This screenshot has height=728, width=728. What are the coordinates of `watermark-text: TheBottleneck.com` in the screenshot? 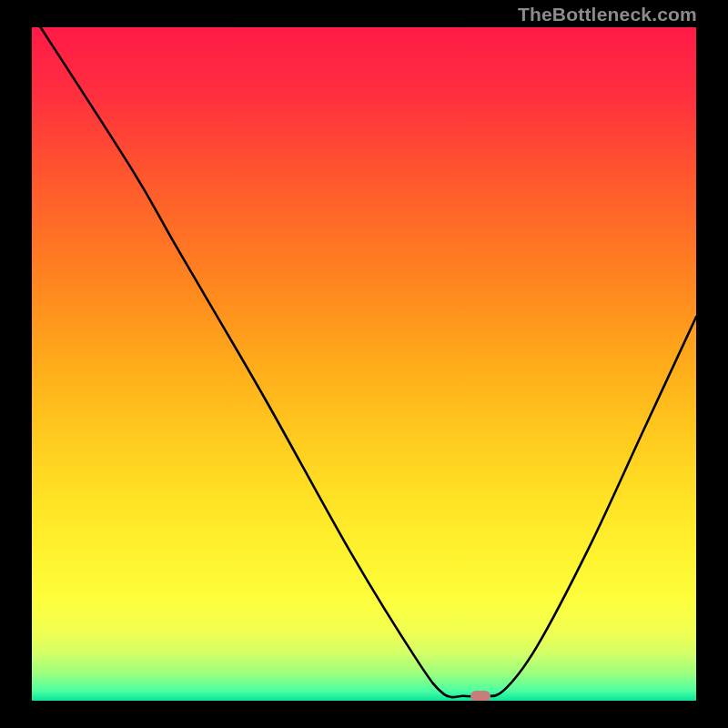 It's located at (608, 15).